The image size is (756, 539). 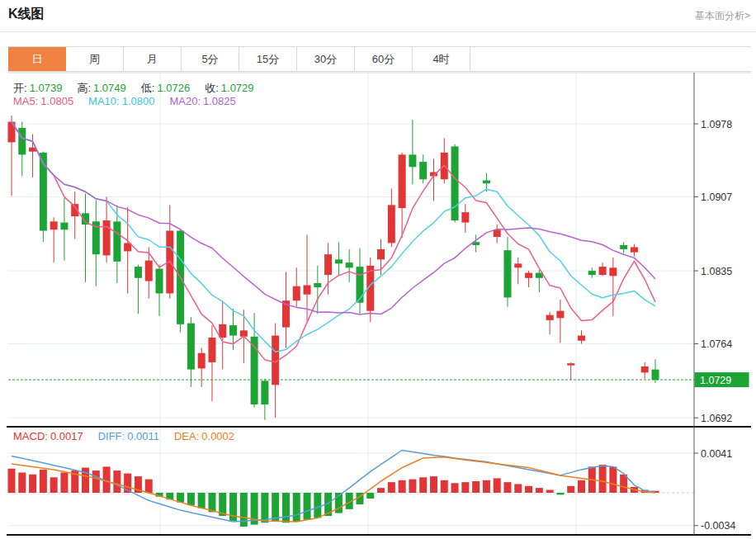 I want to click on legend-value: 1.0749, so click(x=110, y=87).